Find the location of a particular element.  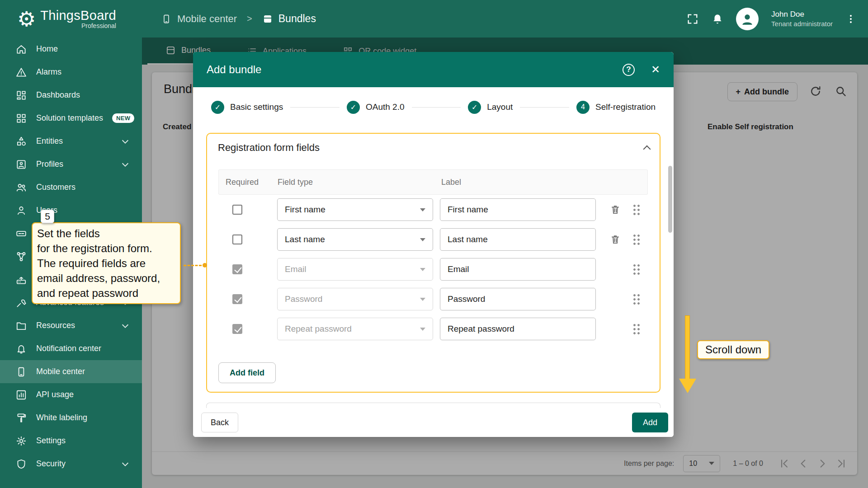

next-page-icon is located at coordinates (822, 464).